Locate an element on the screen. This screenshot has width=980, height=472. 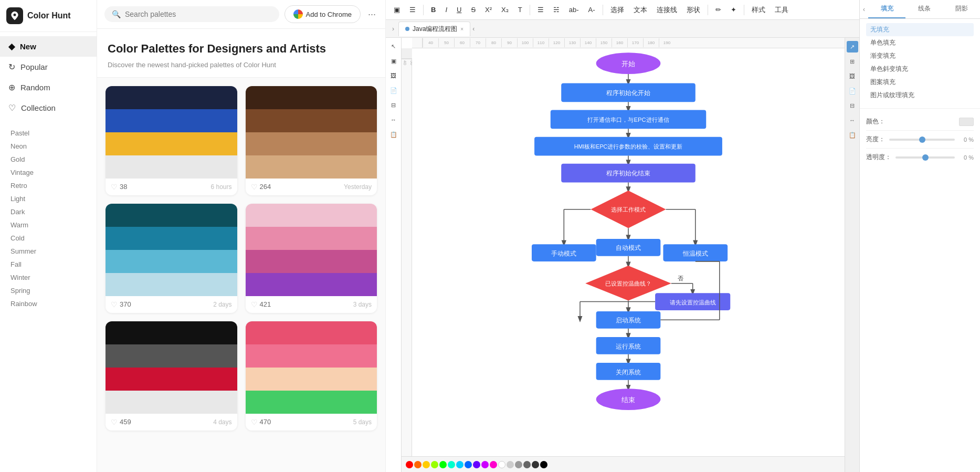
color-dot-pink is located at coordinates (493, 465).